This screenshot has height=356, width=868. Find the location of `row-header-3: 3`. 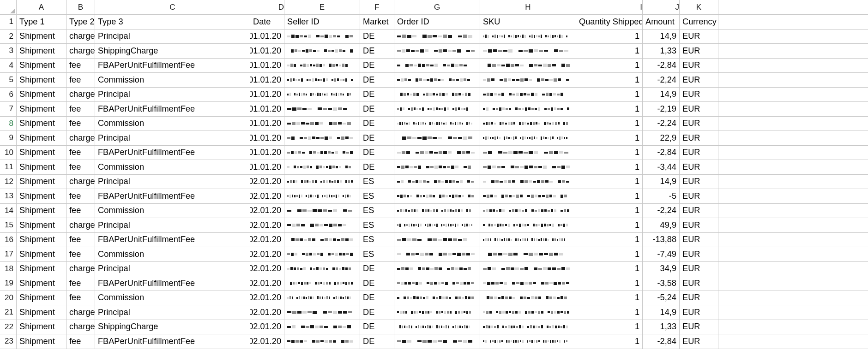

row-header-3: 3 is located at coordinates (8, 51).